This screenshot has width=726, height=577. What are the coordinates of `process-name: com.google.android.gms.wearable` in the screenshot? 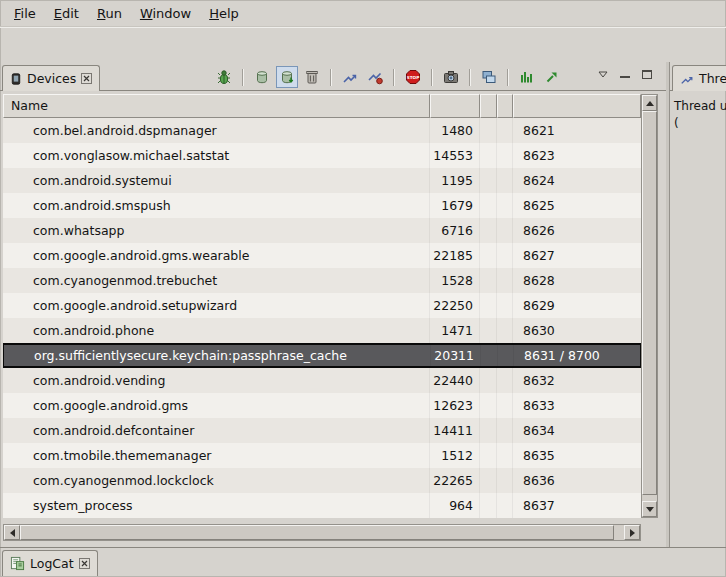 It's located at (216, 256).